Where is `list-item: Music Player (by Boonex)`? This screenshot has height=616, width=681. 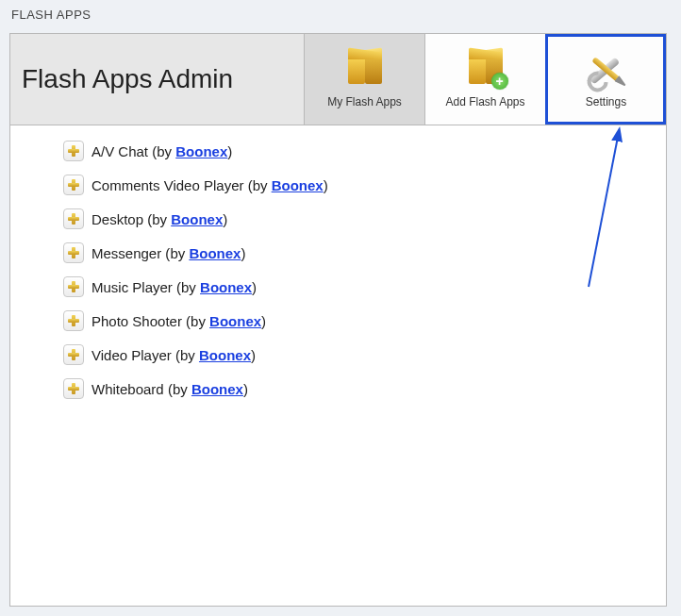 list-item: Music Player (by Boonex) is located at coordinates (360, 287).